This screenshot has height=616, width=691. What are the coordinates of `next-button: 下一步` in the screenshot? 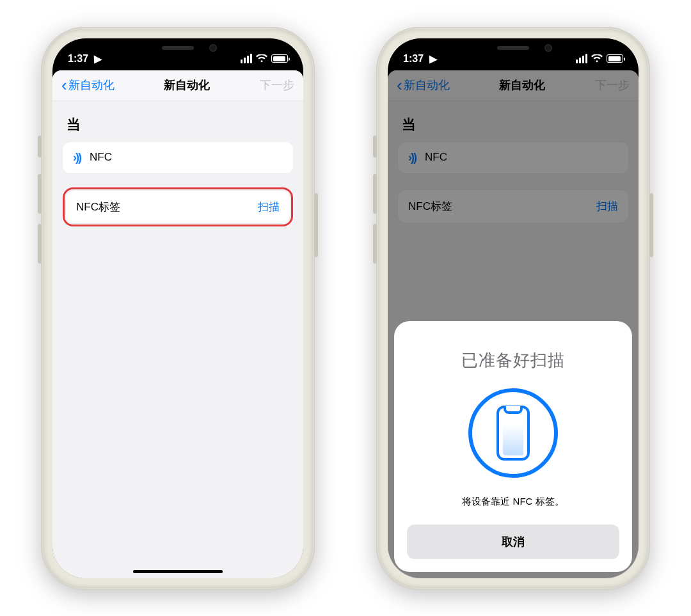 It's located at (277, 85).